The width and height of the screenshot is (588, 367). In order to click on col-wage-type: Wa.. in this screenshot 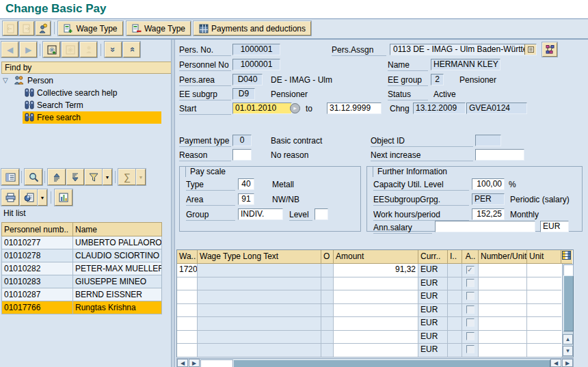, I will do `click(187, 257)`.